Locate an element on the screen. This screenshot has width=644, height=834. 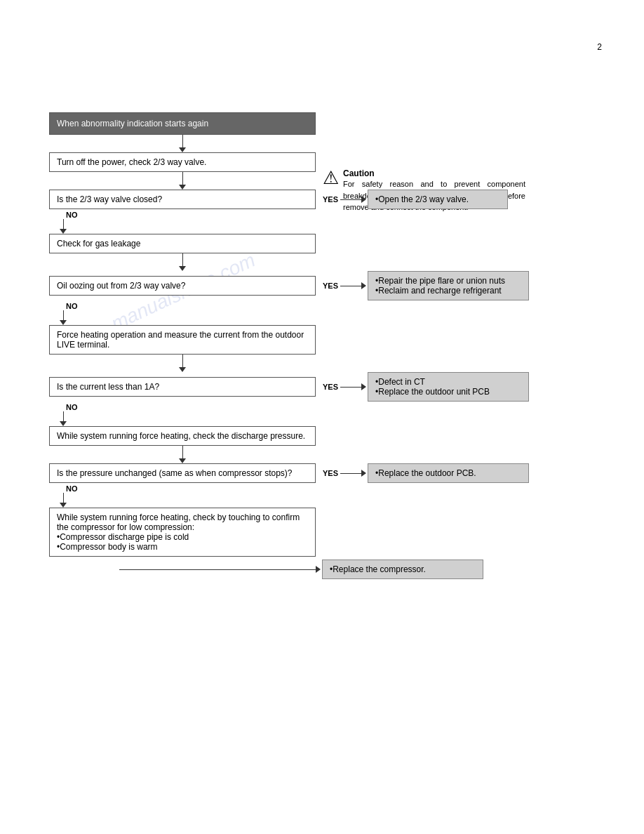
step4-question-box: Oil oozing out from 2/3 way valve? is located at coordinates (182, 286).